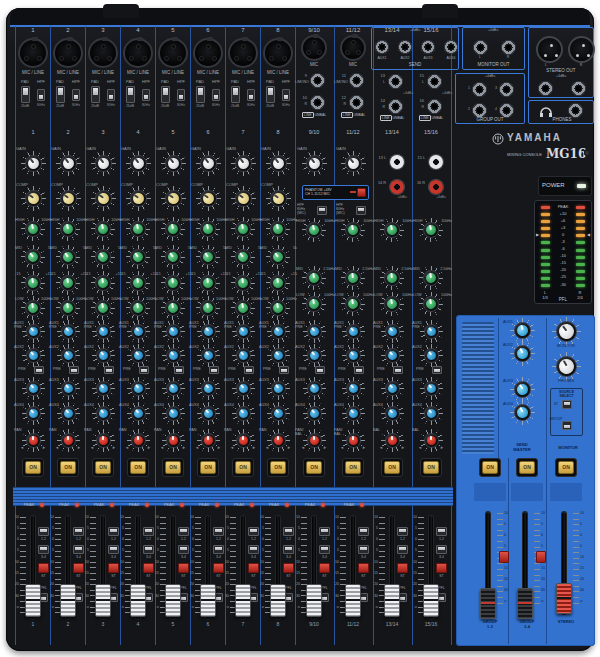  I want to click on strip11-pan-knob, so click(392, 440).